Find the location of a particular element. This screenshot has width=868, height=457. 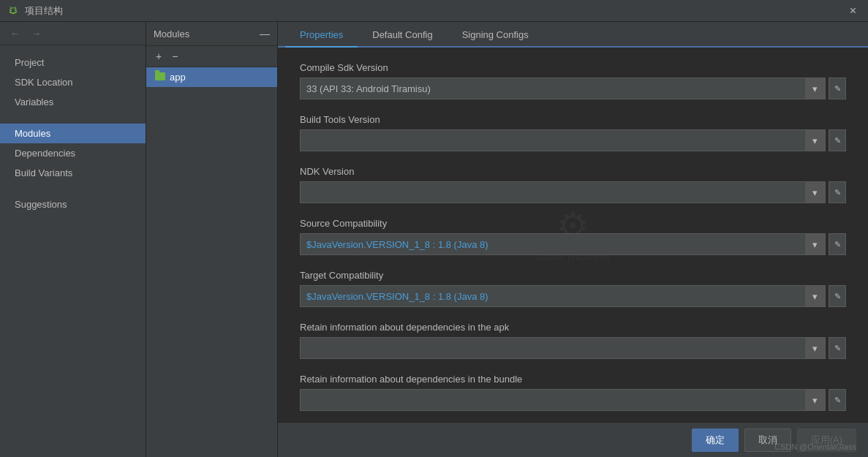

dropdown-source-compat-btn: ▾ is located at coordinates (815, 244).